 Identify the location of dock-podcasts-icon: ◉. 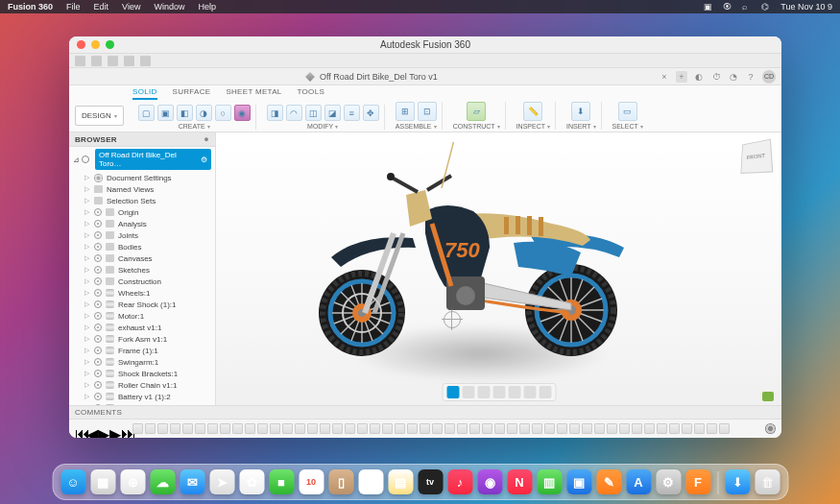
(490, 482).